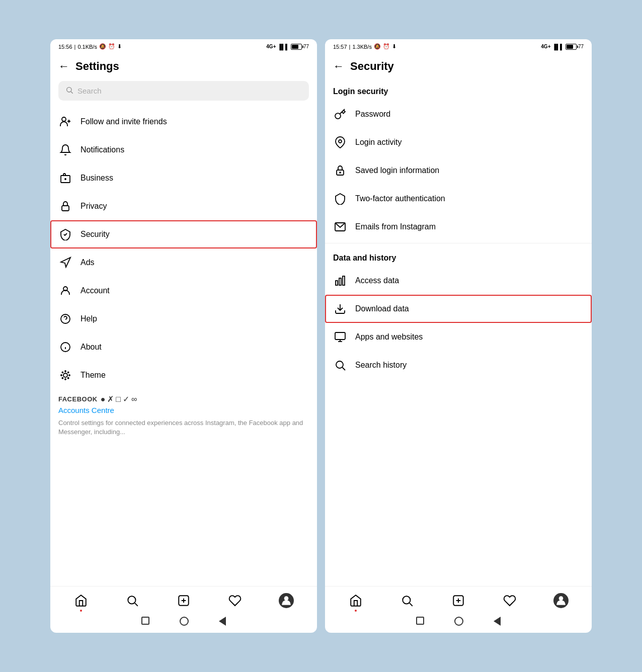 The image size is (642, 672). Describe the element at coordinates (356, 601) in the screenshot. I see `nav-home-right` at that location.